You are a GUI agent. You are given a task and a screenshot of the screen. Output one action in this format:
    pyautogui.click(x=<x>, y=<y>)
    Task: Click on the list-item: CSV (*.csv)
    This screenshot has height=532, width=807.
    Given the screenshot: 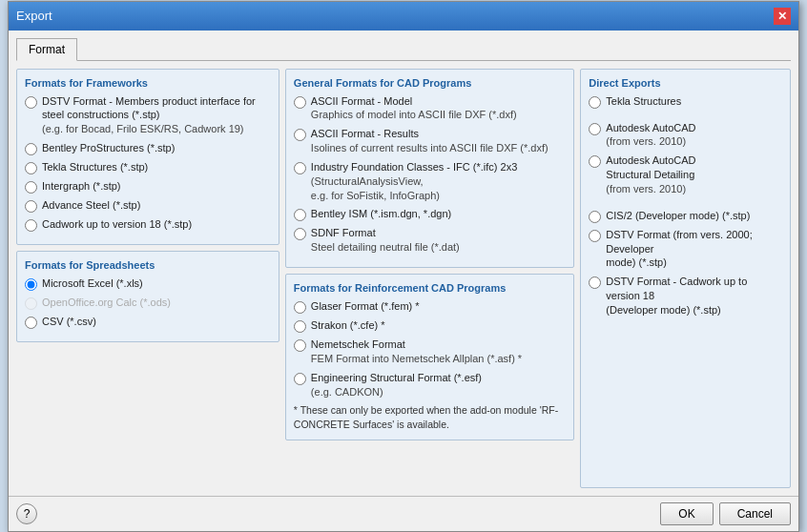 What is the action you would take?
    pyautogui.click(x=148, y=322)
    